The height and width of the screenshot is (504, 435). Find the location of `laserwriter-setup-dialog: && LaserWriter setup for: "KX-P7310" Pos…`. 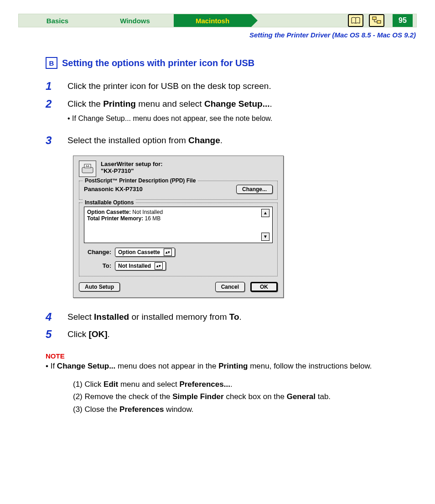

laserwriter-setup-dialog: && LaserWriter setup for: "KX-P7310" Pos… is located at coordinates (178, 227).